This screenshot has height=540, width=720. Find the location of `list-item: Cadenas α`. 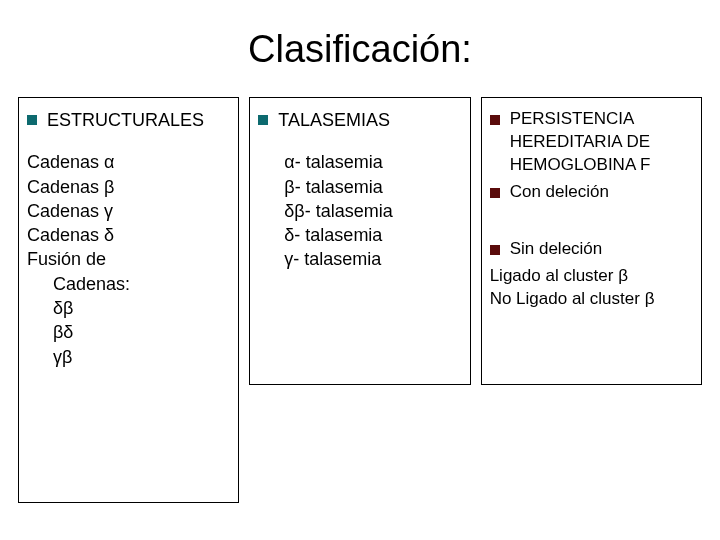

list-item: Cadenas α is located at coordinates (128, 162).